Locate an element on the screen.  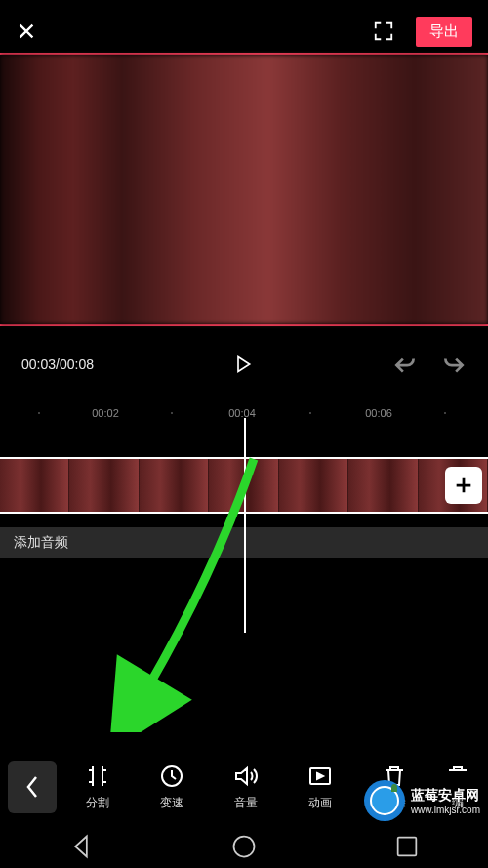
watermark-url: www.lmkjsr.com is located at coordinates (445, 810).